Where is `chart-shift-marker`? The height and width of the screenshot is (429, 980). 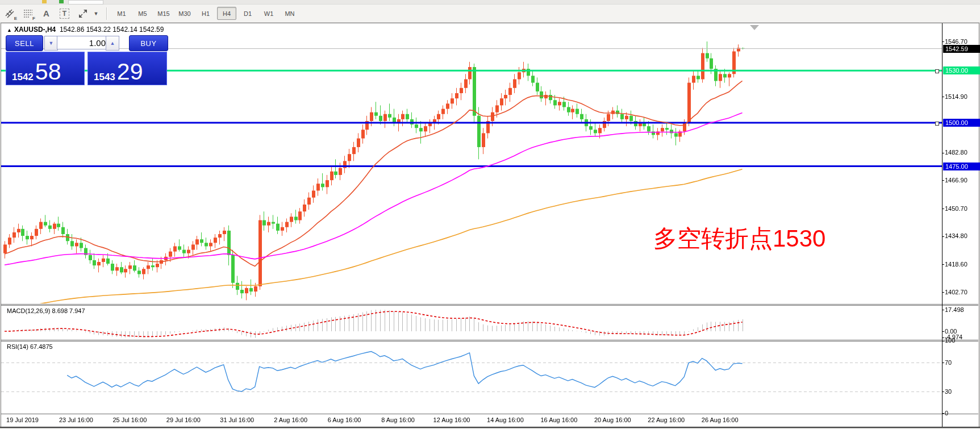
chart-shift-marker is located at coordinates (754, 27).